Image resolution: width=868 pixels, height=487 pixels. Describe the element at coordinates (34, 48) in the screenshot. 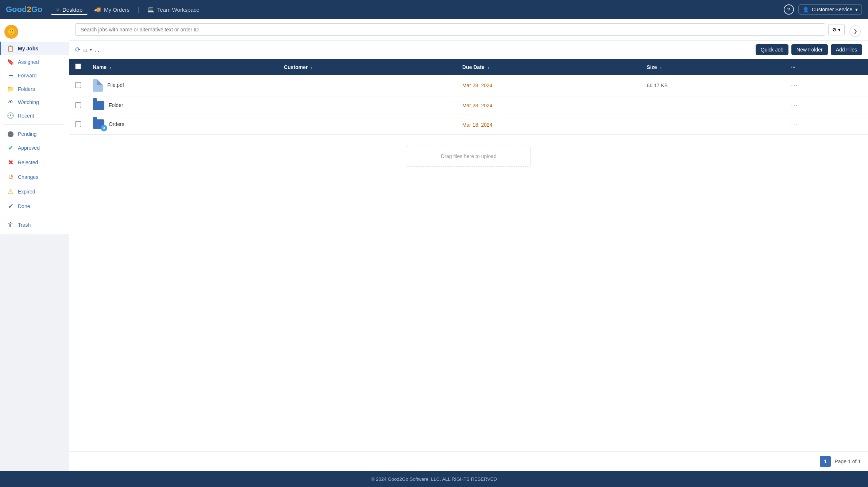

I see `sidebar-item-my-jobs: 📋 My Jobs` at that location.